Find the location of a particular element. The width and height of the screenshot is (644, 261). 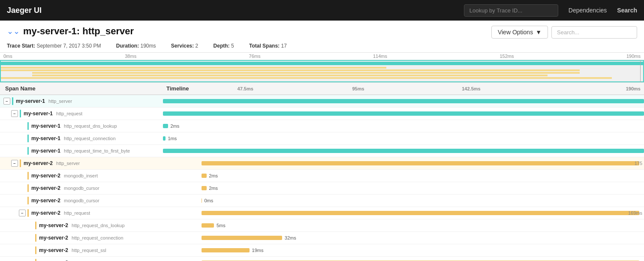

timeline-minimap is located at coordinates (322, 71).